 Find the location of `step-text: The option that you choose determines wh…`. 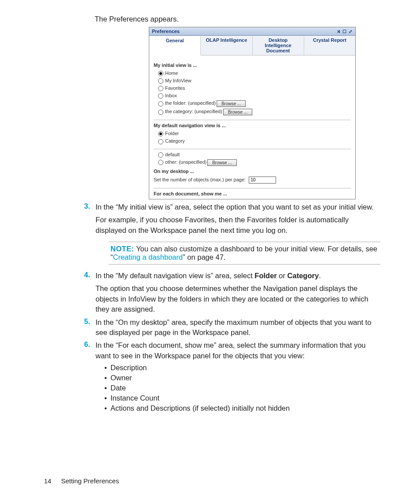

step-text: The option that you choose determines wh… is located at coordinates (238, 299).